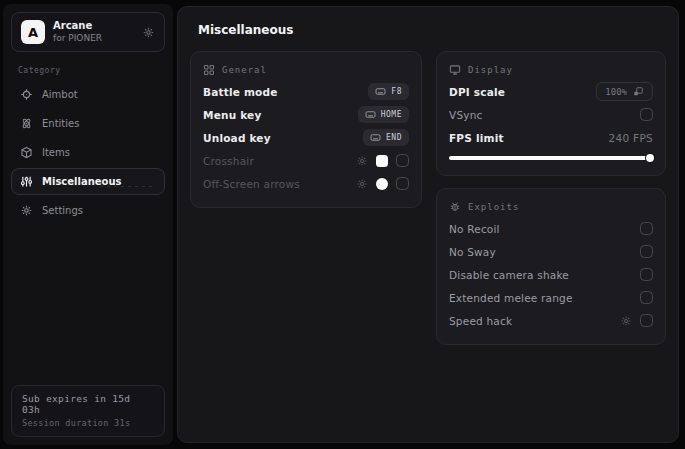 Image resolution: width=685 pixels, height=449 pixels. I want to click on sidebar-item-label: Miscellaneous, so click(82, 182).